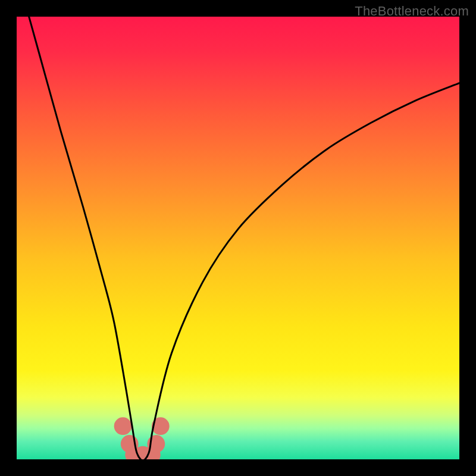 The height and width of the screenshot is (476, 476). What do you see at coordinates (412, 11) in the screenshot?
I see `watermark-text: TheBottleneck.com` at bounding box center [412, 11].